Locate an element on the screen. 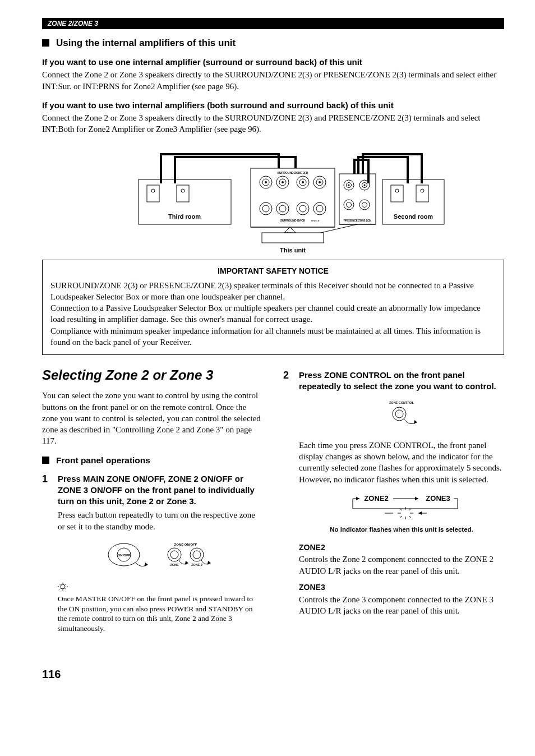  presence-zone-label: PRESENCE/ZONE 2(3) is located at coordinates (357, 221).